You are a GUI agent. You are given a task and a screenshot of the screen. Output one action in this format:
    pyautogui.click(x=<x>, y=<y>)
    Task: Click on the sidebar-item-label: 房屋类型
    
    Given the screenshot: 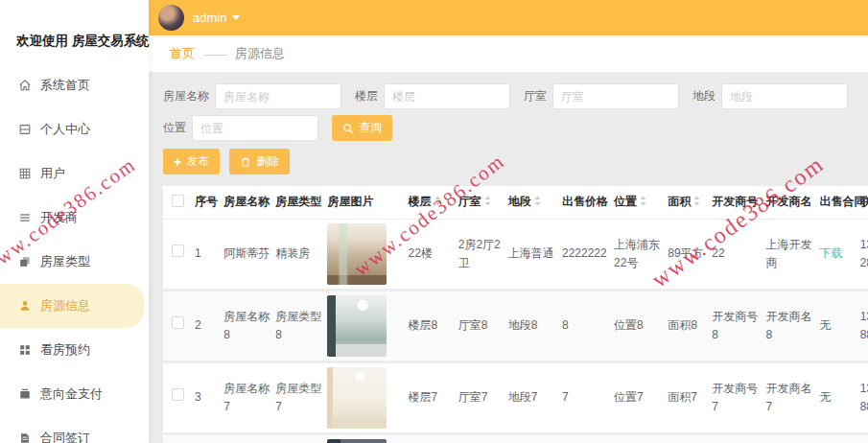 What is the action you would take?
    pyautogui.click(x=65, y=262)
    